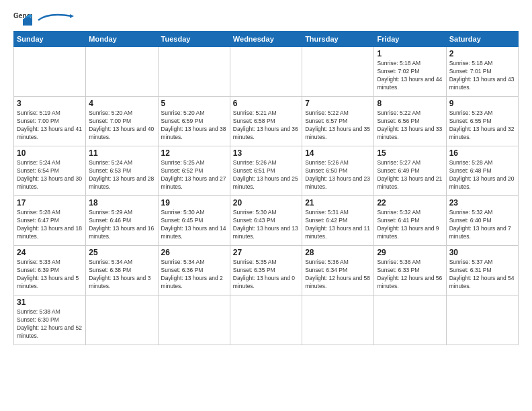  What do you see at coordinates (266, 275) in the screenshot?
I see `day-info: Sunrise: 5:35 AMSunset: 6:35 PMDaylight:…` at bounding box center [266, 275].